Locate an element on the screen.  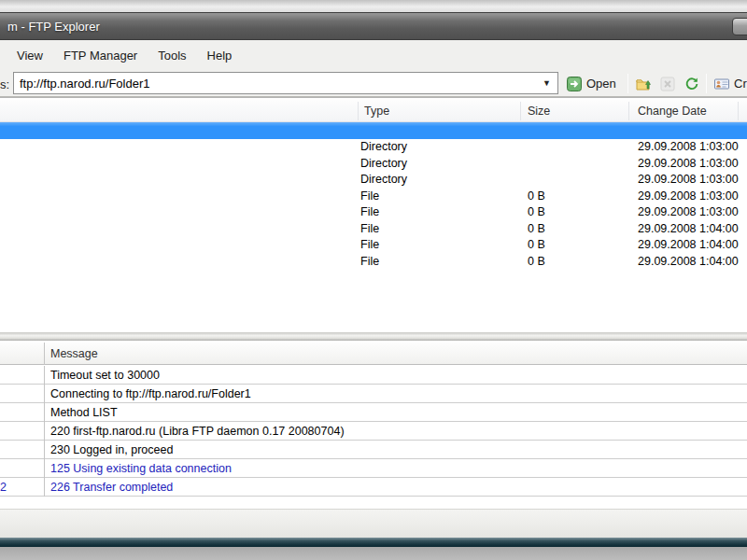
open-button: Open is located at coordinates (592, 84).